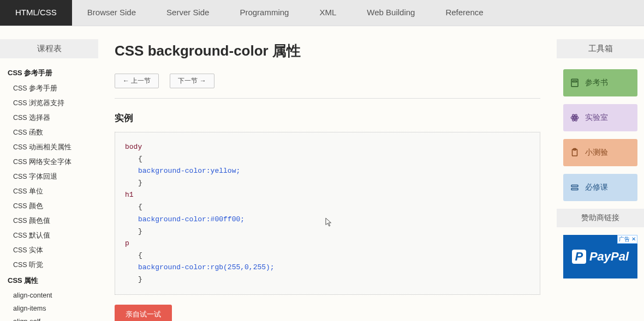  Describe the element at coordinates (49, 49) in the screenshot. I see `sidebar-title: 课程表` at that location.